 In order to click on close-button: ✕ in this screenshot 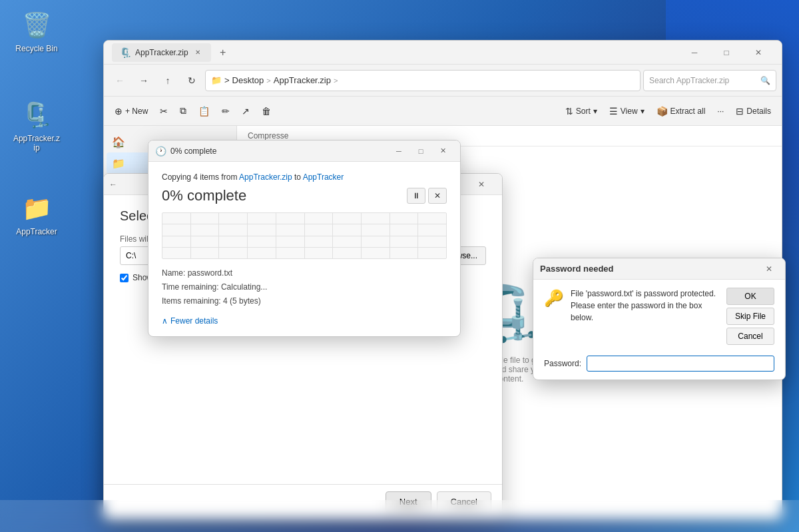, I will do `click(758, 53)`.